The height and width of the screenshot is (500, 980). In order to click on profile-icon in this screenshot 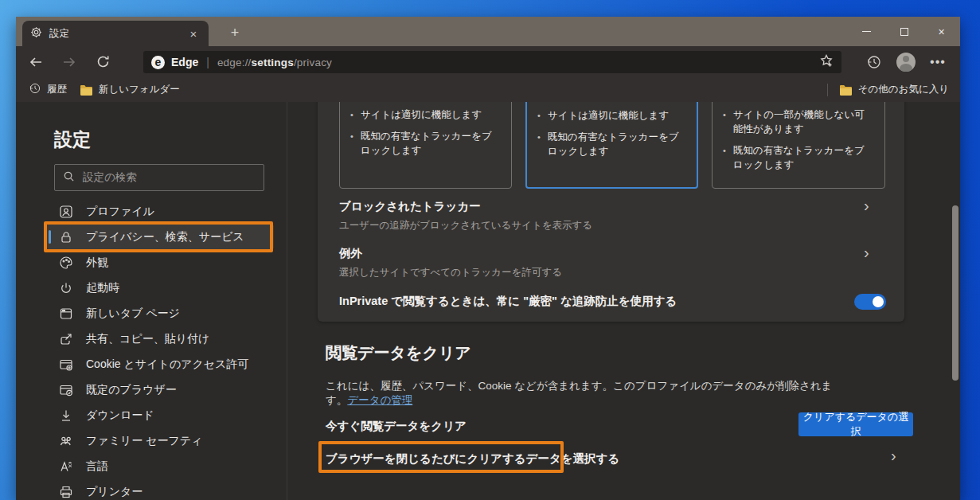, I will do `click(66, 212)`.